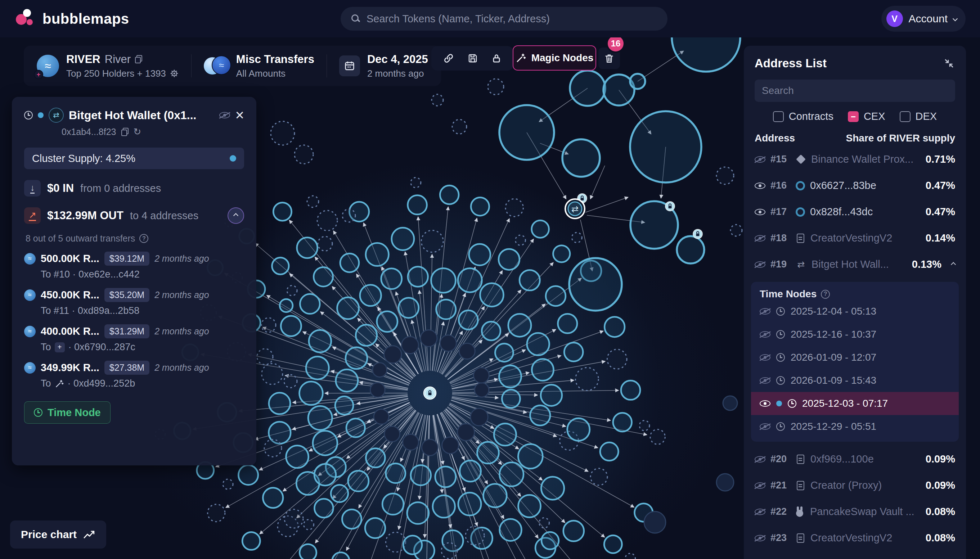 The width and height of the screenshot is (980, 559). Describe the element at coordinates (855, 264) in the screenshot. I see `address-row-expanded: #19 ⇄ Bitget Hot Wall... 0.13%` at that location.